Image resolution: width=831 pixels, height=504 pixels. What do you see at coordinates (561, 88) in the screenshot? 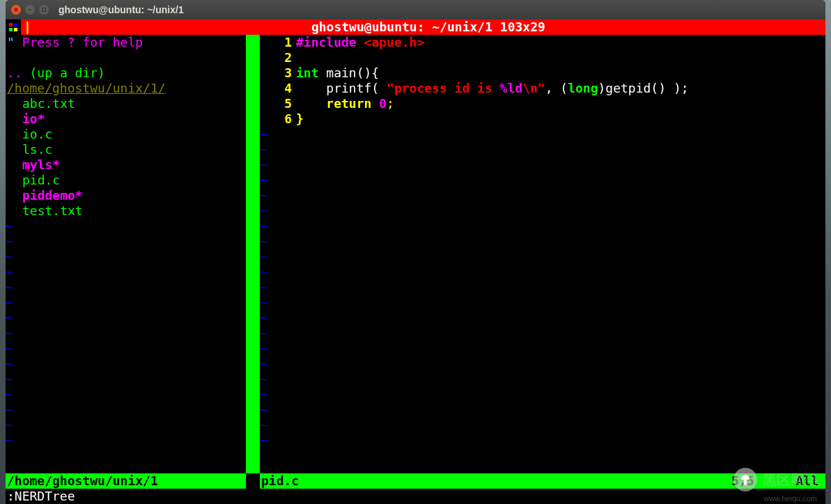
I see `code-line: printf( "process id is %ld\n", (long)get…` at bounding box center [561, 88].